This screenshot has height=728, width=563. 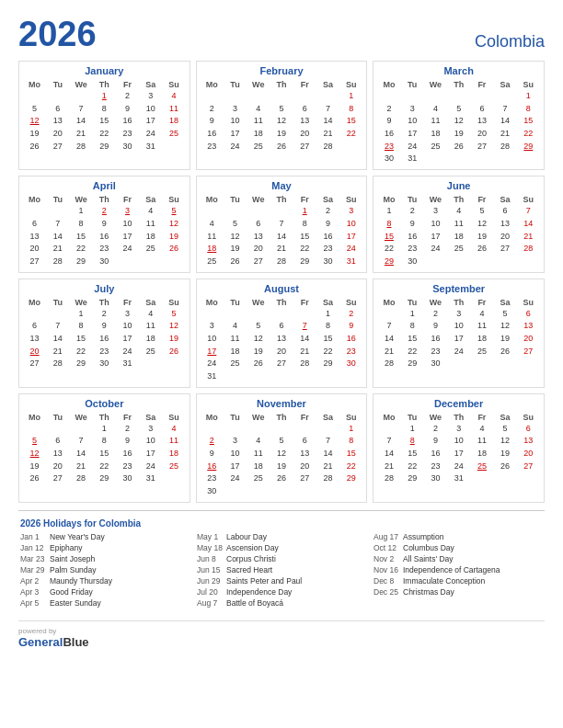 I want to click on brand: GeneralBlue, so click(x=53, y=642).